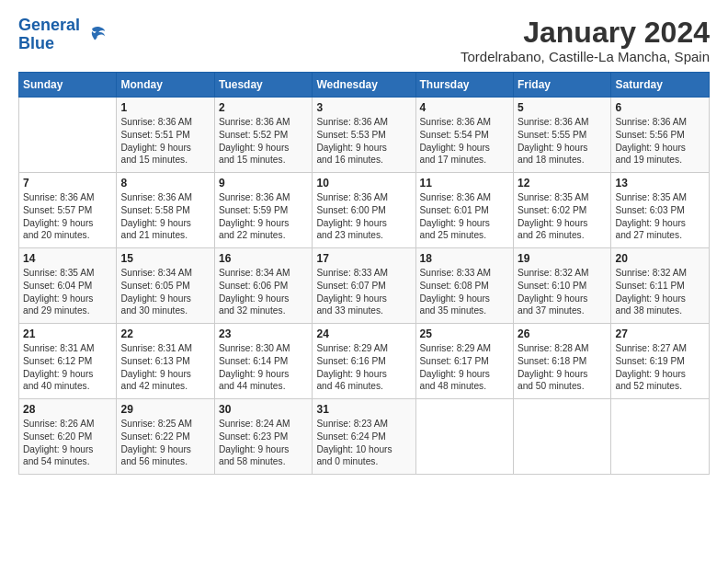  Describe the element at coordinates (364, 362) in the screenshot. I see `day-cell: 24Sunrise: 8:29 AM Sunset: 6:16 PM Dayli…` at that location.